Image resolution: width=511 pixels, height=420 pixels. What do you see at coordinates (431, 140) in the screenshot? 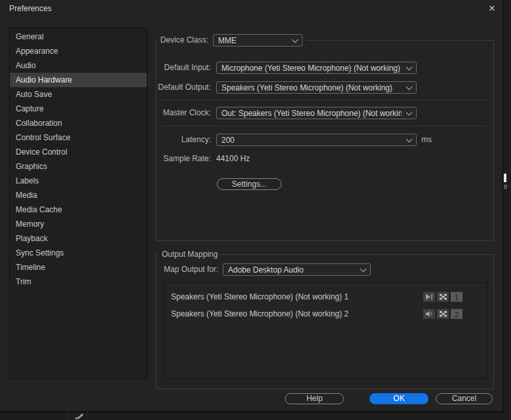
I see `latency-unit-label: ms` at bounding box center [431, 140].